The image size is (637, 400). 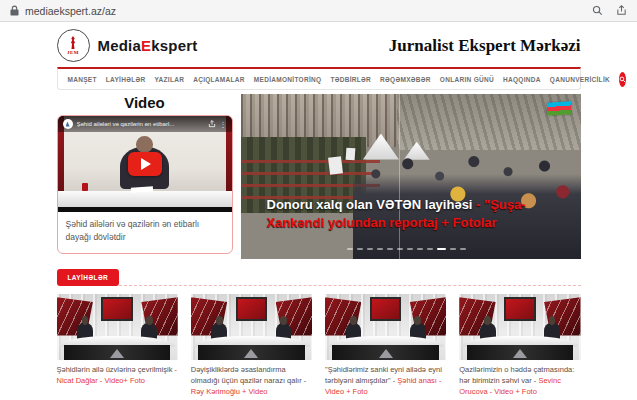 I want to click on zoom-icon, so click(x=598, y=10).